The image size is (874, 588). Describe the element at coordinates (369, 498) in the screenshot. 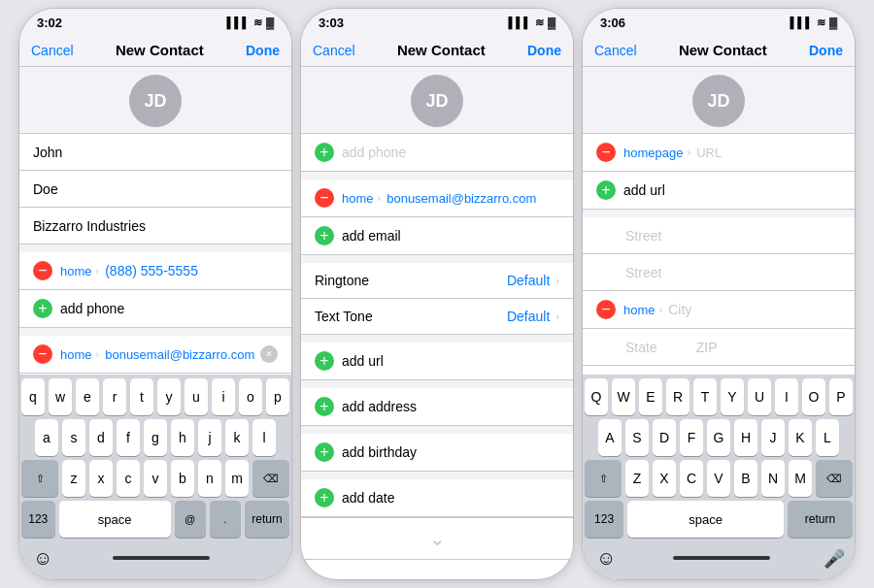

I see `add-date-label: add date` at that location.